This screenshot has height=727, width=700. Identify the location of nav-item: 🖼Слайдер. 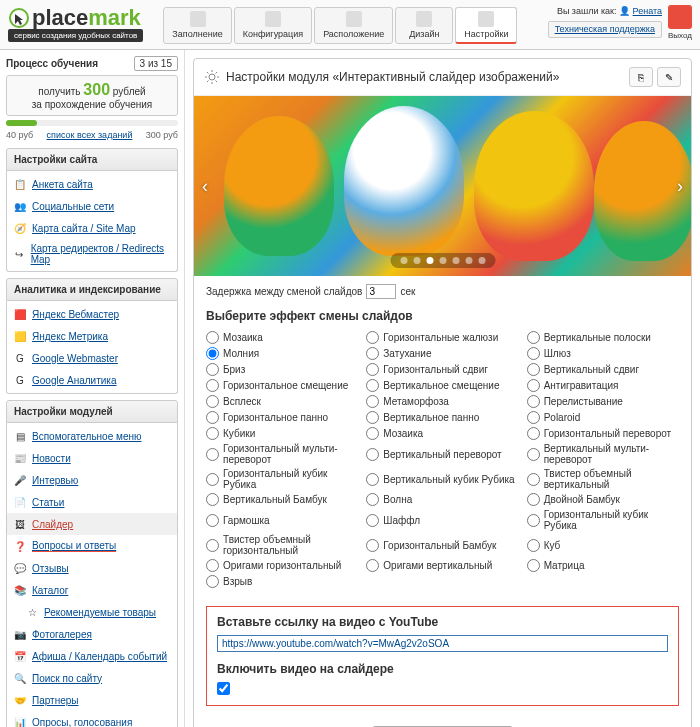
(92, 524).